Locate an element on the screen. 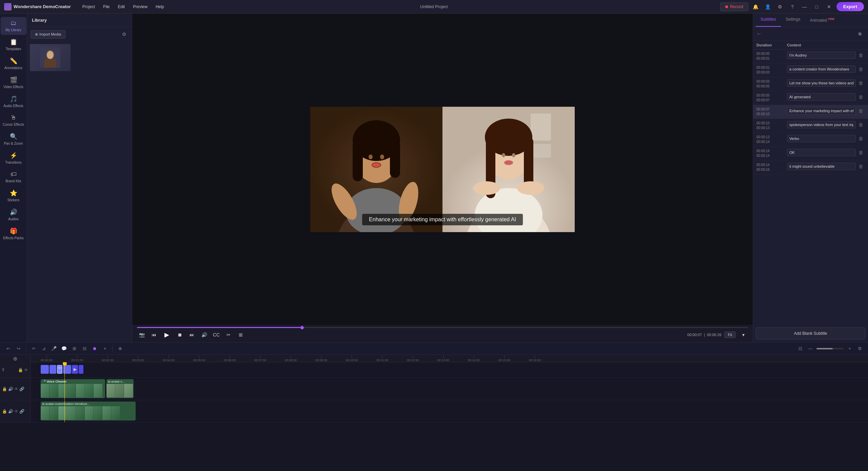  stop-btn: ⏹ is located at coordinates (180, 335).